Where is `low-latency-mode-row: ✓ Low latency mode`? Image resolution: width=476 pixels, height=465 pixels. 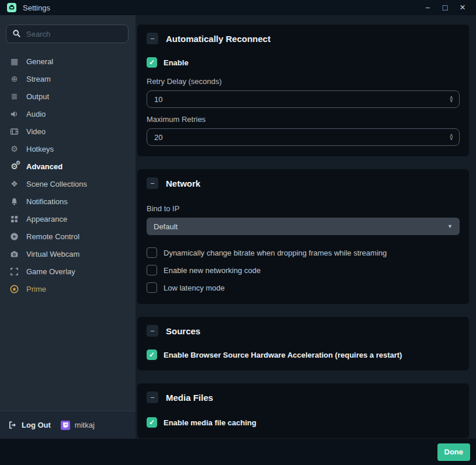 low-latency-mode-row: ✓ Low latency mode is located at coordinates (303, 288).